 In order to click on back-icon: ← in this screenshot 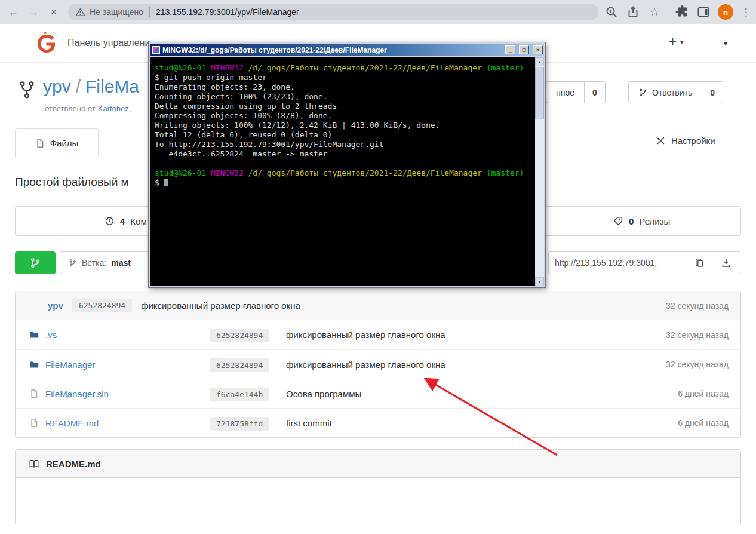, I will do `click(13, 12)`.